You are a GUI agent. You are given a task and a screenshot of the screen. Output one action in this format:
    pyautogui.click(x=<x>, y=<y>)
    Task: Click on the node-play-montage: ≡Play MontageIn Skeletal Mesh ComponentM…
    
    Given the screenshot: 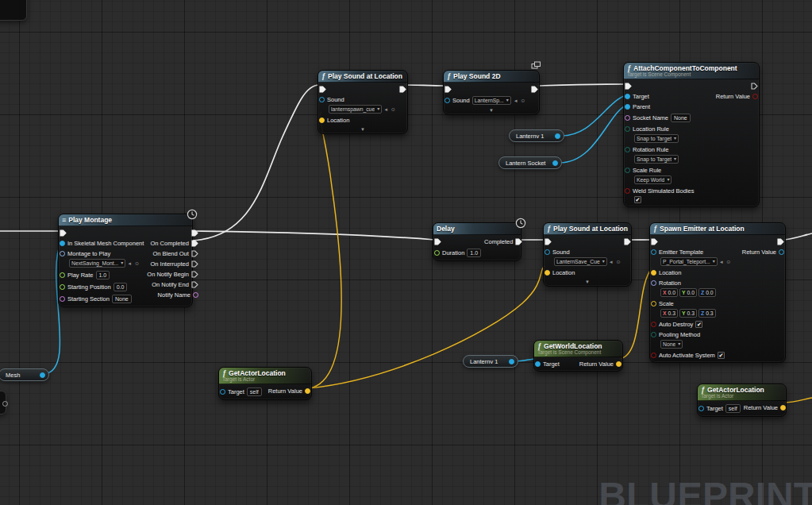 What is the action you would take?
    pyautogui.click(x=125, y=260)
    